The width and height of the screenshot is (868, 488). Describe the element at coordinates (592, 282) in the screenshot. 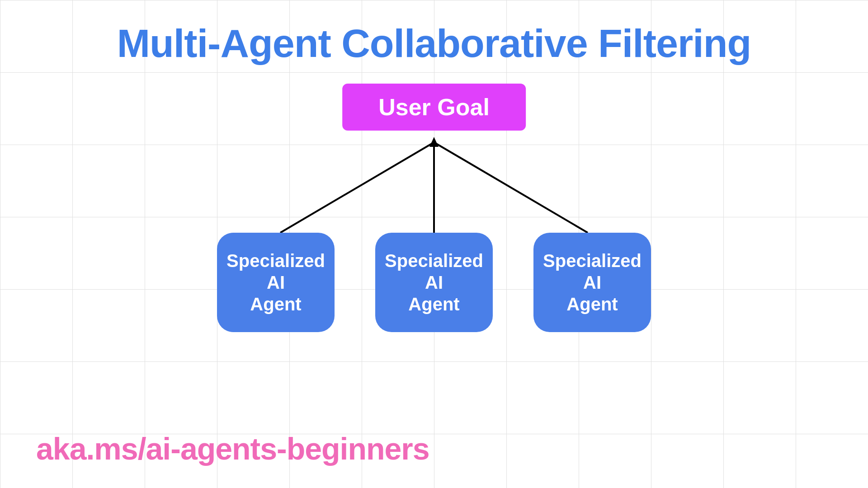

I see `agent-label-right: SpecializedAIAgent` at that location.